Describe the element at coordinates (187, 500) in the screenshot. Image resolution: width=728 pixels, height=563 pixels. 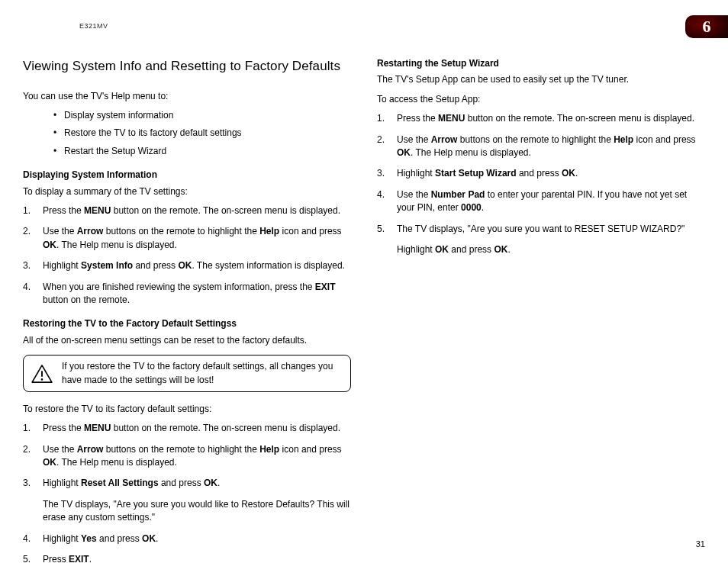
I see `list-item: Highlight Reset All Settings and press O…` at that location.